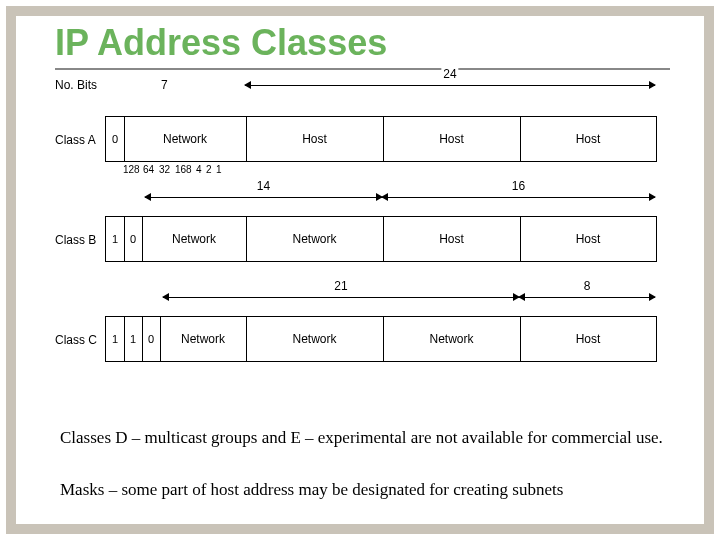 The width and height of the screenshot is (720, 540). I want to click on frame-left, so click(11, 270).